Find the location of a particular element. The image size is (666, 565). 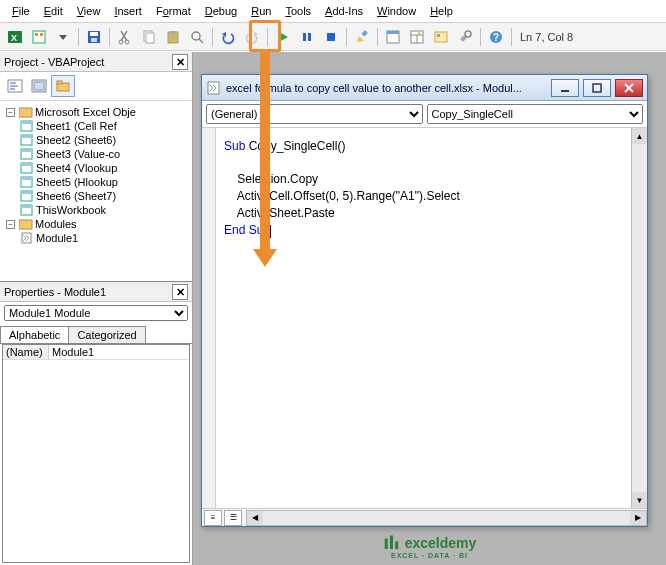

tree-sheet1: Sheet1 (Cell Ref is located at coordinates (76, 126).